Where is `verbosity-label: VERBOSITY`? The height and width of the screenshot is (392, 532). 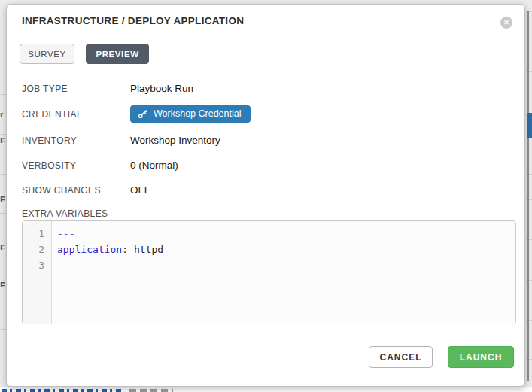 verbosity-label: VERBOSITY is located at coordinates (49, 166).